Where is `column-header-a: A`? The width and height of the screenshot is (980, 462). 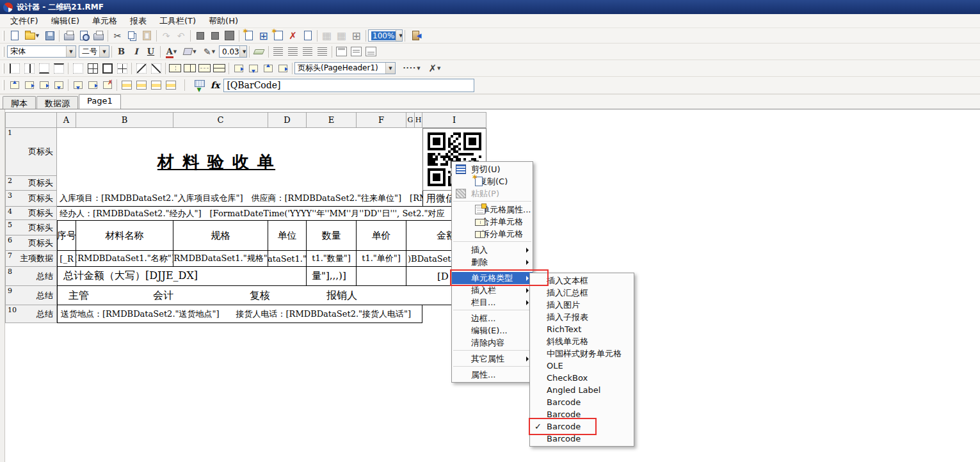 column-header-a: A is located at coordinates (67, 120).